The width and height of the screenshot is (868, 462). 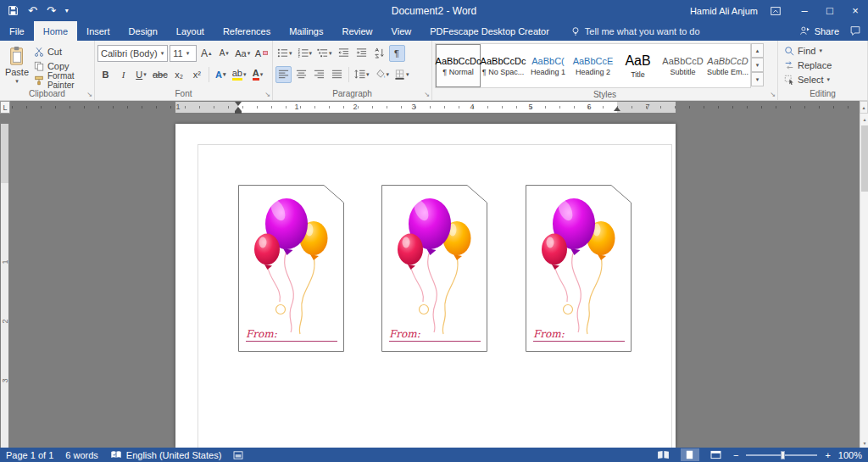 I want to click on multilevel-list-button: ▾, so click(x=325, y=53).